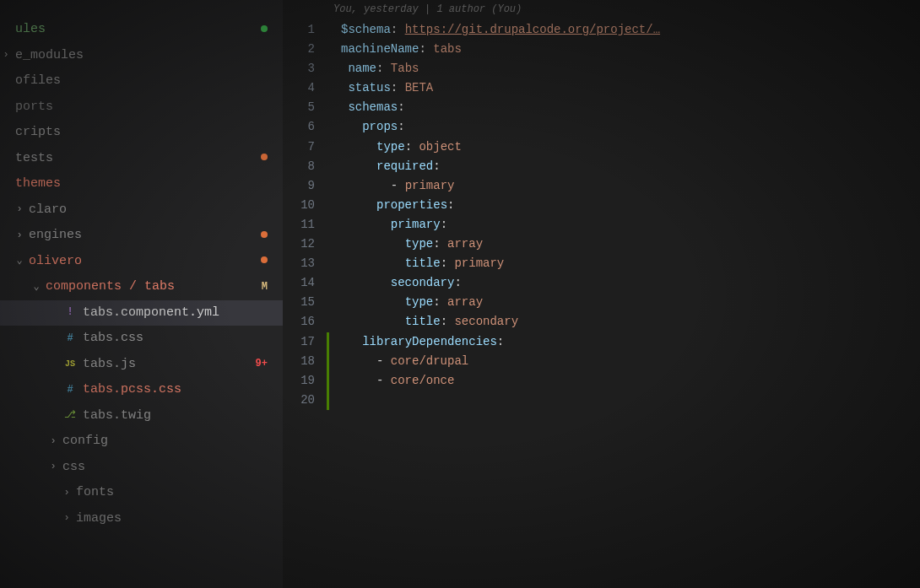  I want to click on code-line: secondary:, so click(630, 283).